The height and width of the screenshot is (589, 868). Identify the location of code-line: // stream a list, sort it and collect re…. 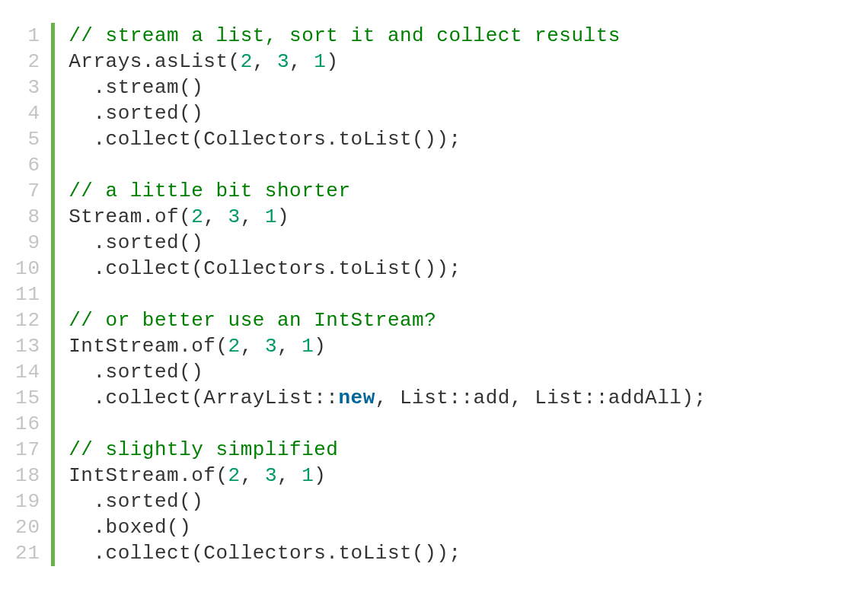
(387, 36).